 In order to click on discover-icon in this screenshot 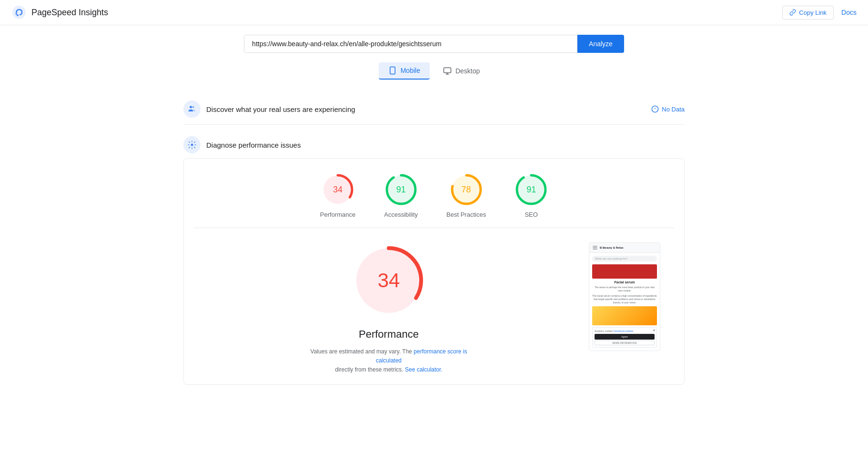, I will do `click(192, 109)`.